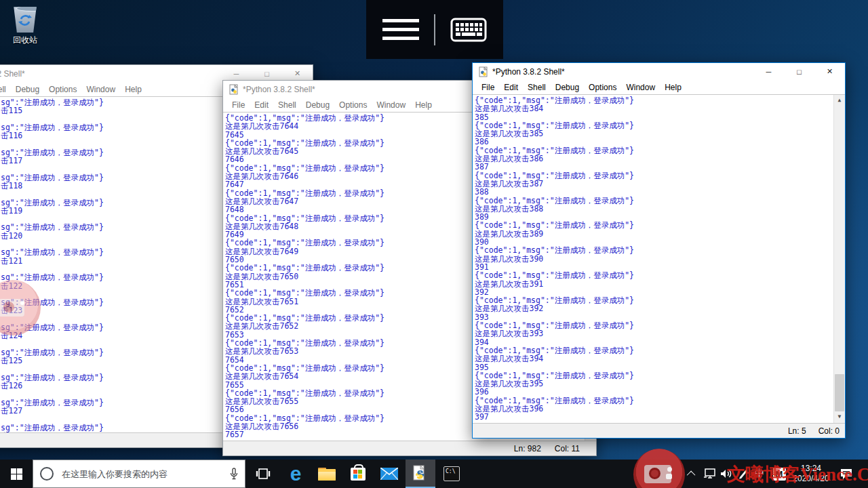 Image resolution: width=868 pixels, height=488 pixels. I want to click on windows-logo-icon, so click(16, 474).